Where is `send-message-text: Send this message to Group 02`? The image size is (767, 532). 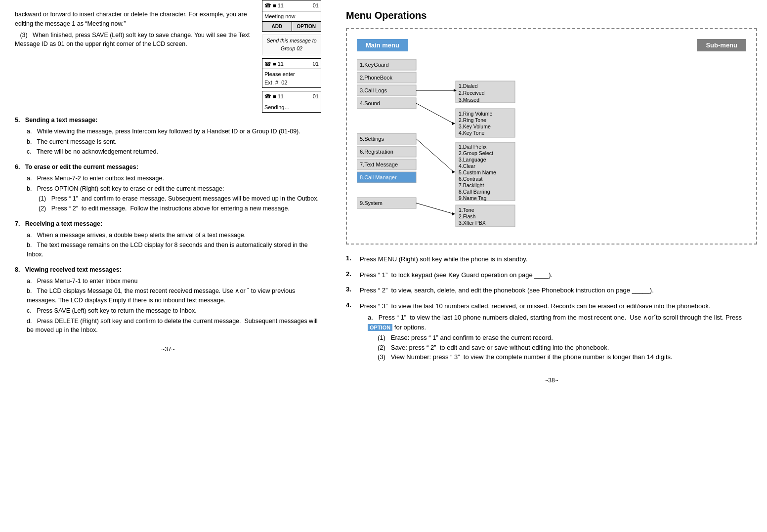
send-message-text: Send this message to Group 02 is located at coordinates (292, 44).